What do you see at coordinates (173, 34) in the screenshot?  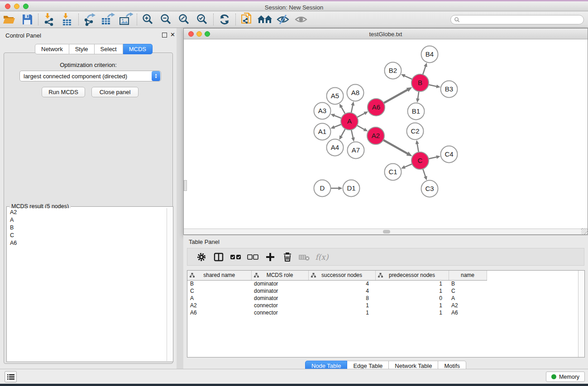 I see `close-panel-icon: ✕` at bounding box center [173, 34].